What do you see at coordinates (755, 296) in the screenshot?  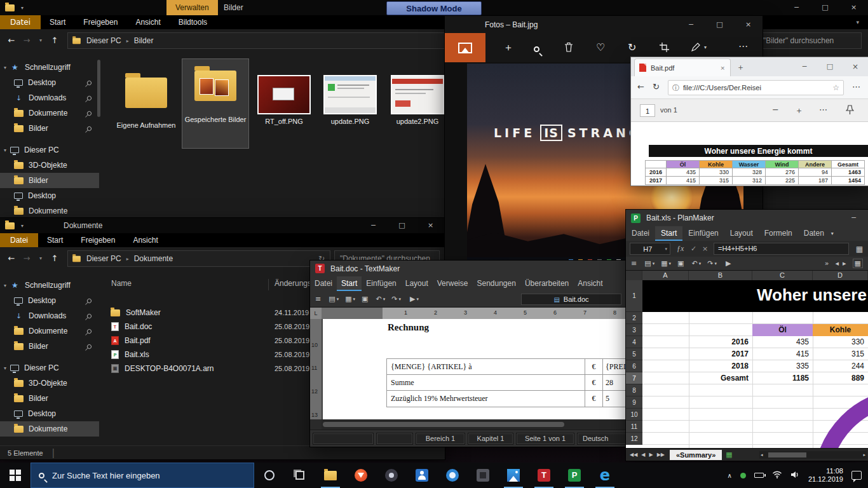 I see `cell-title-merged: Woher unsere Energie kommt` at bounding box center [755, 296].